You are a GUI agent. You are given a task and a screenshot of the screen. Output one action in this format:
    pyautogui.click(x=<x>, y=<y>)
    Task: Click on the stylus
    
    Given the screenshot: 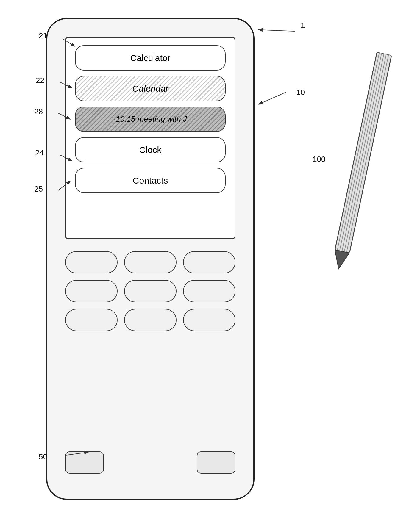 What is the action you would take?
    pyautogui.click(x=362, y=158)
    